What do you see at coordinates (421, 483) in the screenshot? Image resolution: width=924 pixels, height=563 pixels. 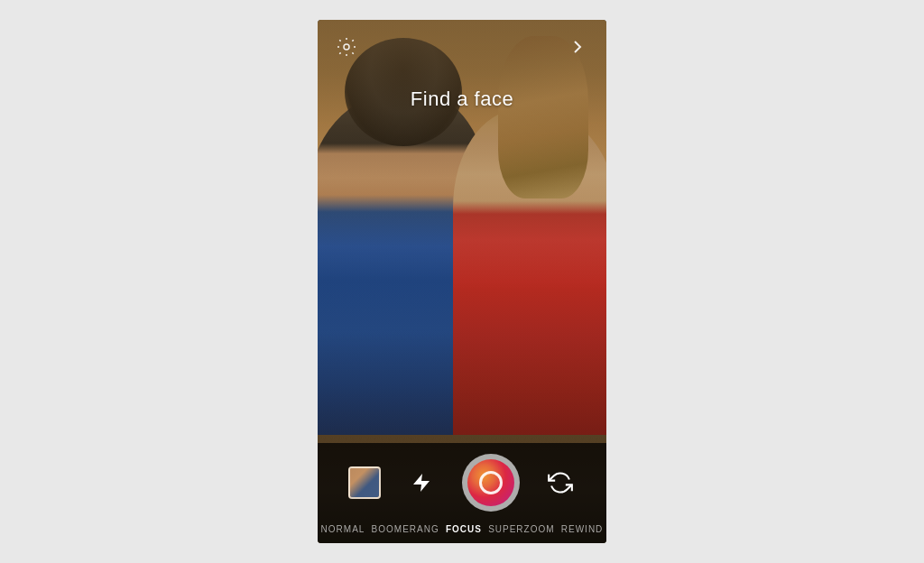 I see `flash-button` at bounding box center [421, 483].